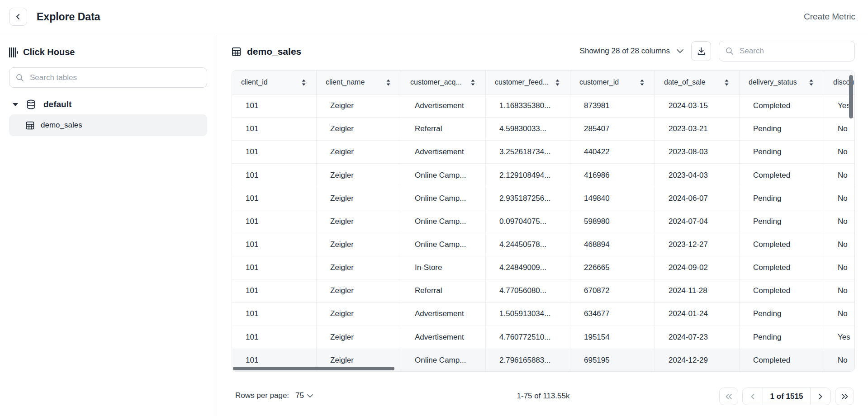 The image size is (868, 416). Describe the element at coordinates (851, 97) in the screenshot. I see `vertical-scrollbar` at that location.